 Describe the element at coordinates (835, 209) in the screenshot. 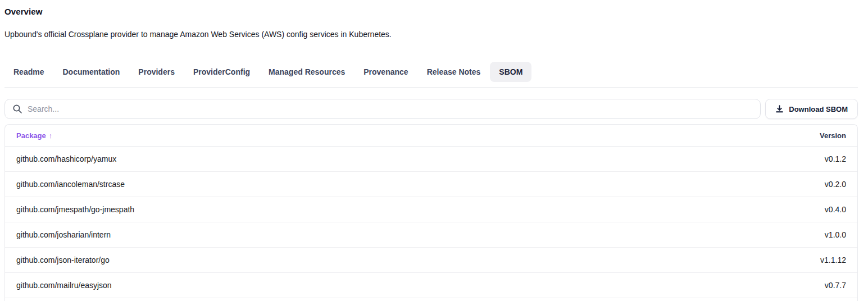

I see `package-version-cell: v0.4.0` at that location.